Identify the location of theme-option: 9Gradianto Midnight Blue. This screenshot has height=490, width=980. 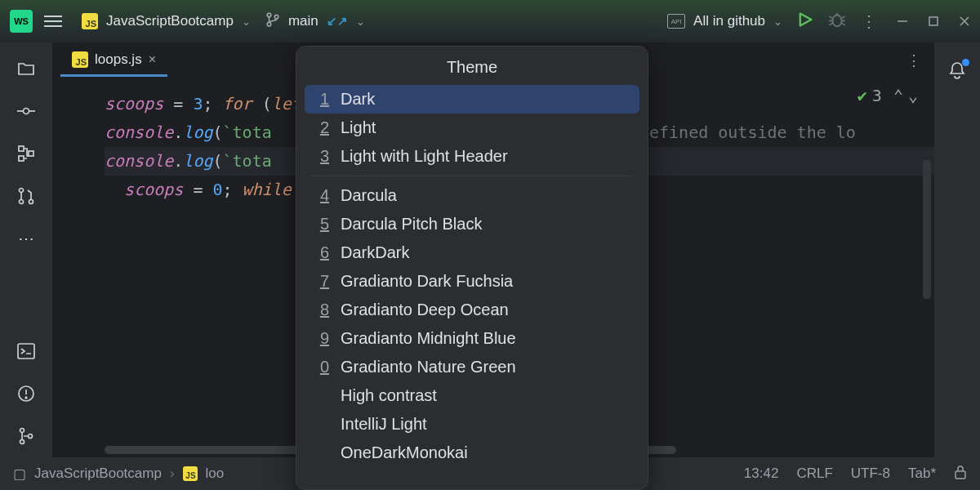
(472, 338).